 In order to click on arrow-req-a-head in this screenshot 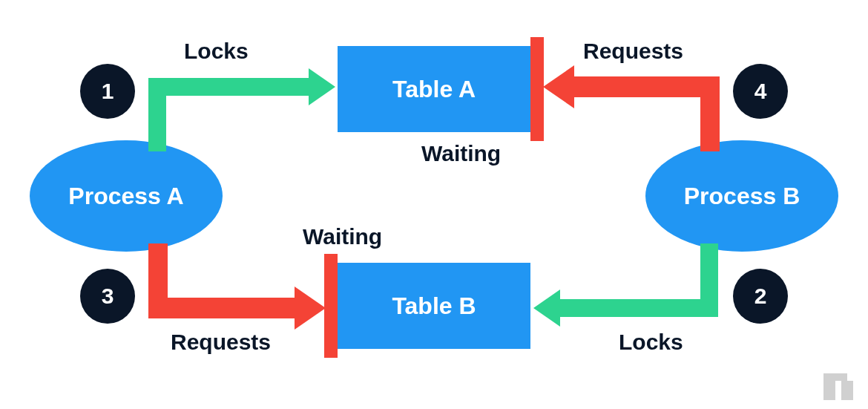, I will do `click(310, 308)`.